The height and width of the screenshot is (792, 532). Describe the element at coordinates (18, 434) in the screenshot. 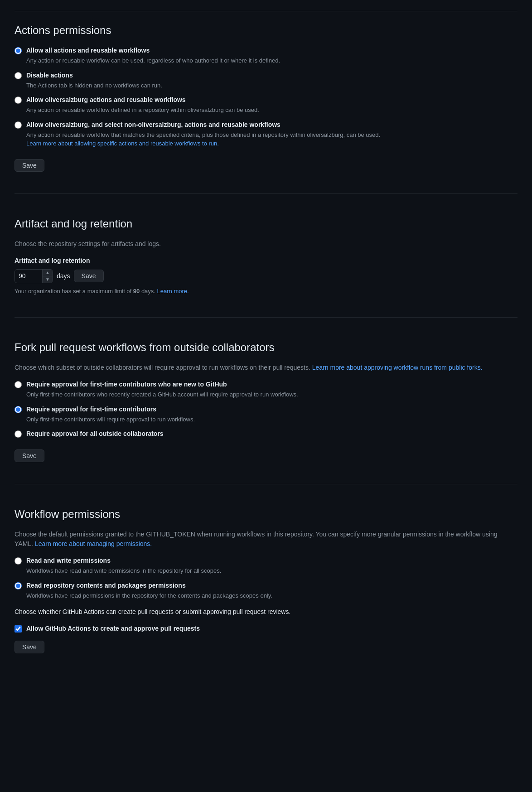

I see `radio-all-outside` at that location.